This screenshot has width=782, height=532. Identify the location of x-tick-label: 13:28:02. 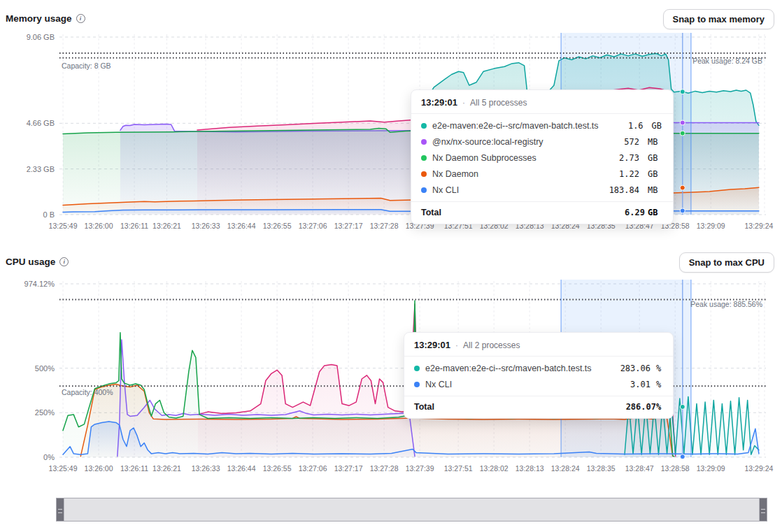
(494, 468).